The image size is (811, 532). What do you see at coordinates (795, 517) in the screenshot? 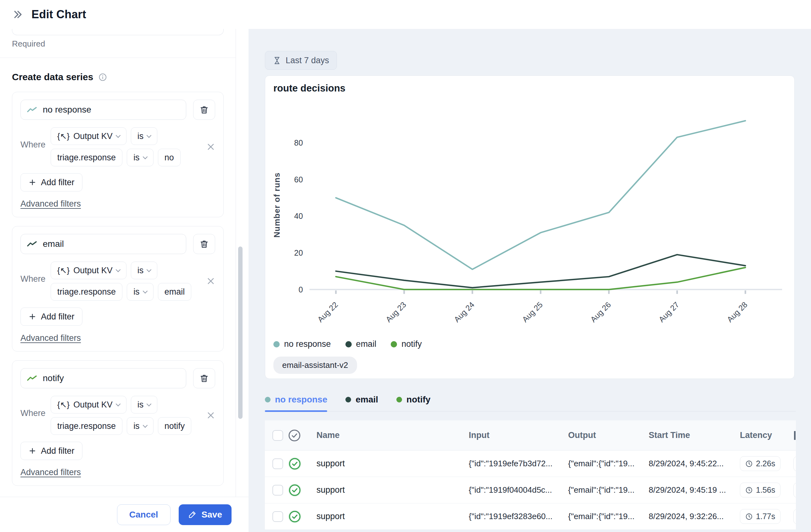
I see `clipped-badge` at bounding box center [795, 517].